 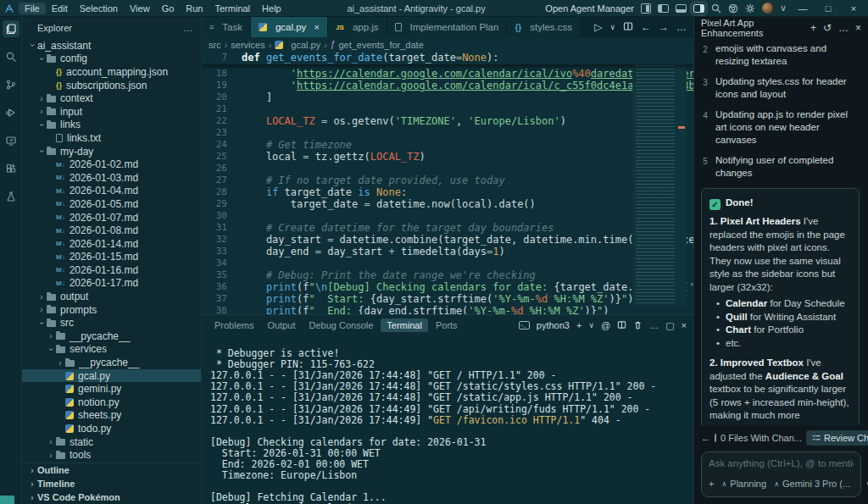 What do you see at coordinates (711, 484) in the screenshot?
I see `add-context-icon: +` at bounding box center [711, 484].